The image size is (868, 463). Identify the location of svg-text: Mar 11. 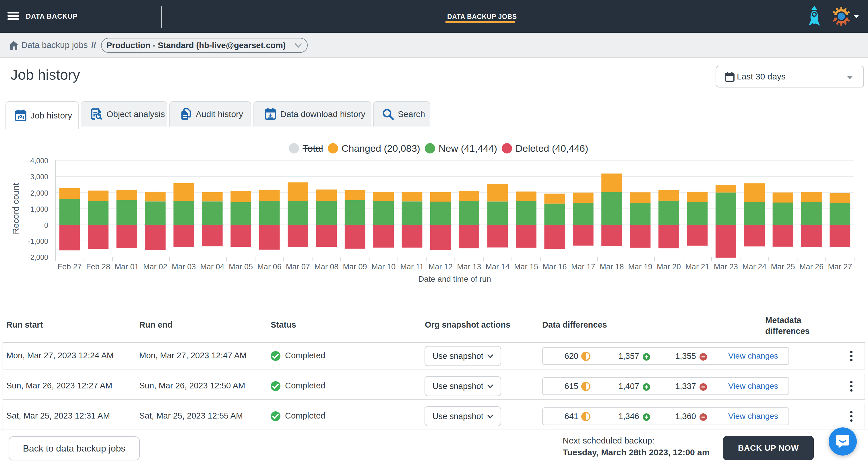
(412, 267).